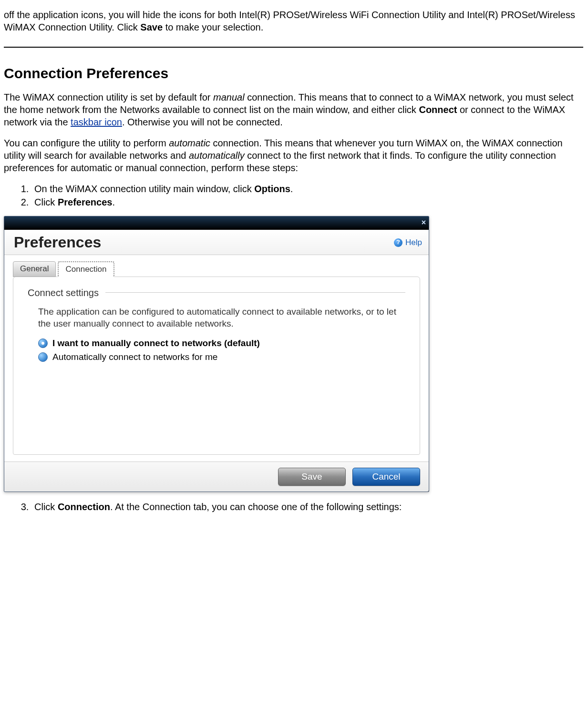 Image resolution: width=588 pixels, height=718 pixels. What do you see at coordinates (96, 122) in the screenshot?
I see `taskbar-icon-link: taskbar icon` at bounding box center [96, 122].